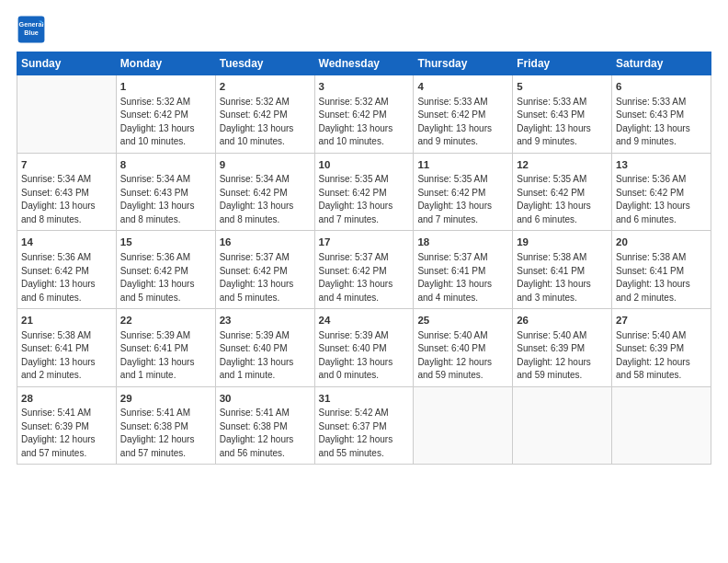 The width and height of the screenshot is (728, 563). I want to click on day-info: and 5 minutes., so click(265, 298).